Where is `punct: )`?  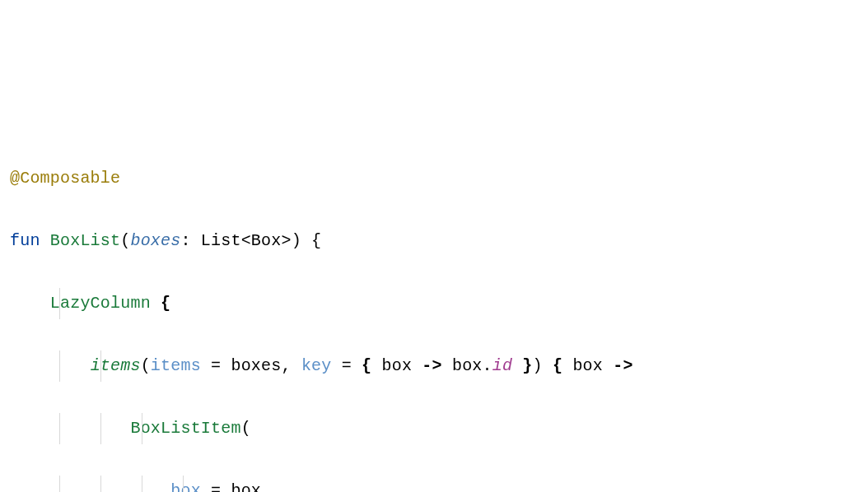
punct: ) is located at coordinates (543, 365).